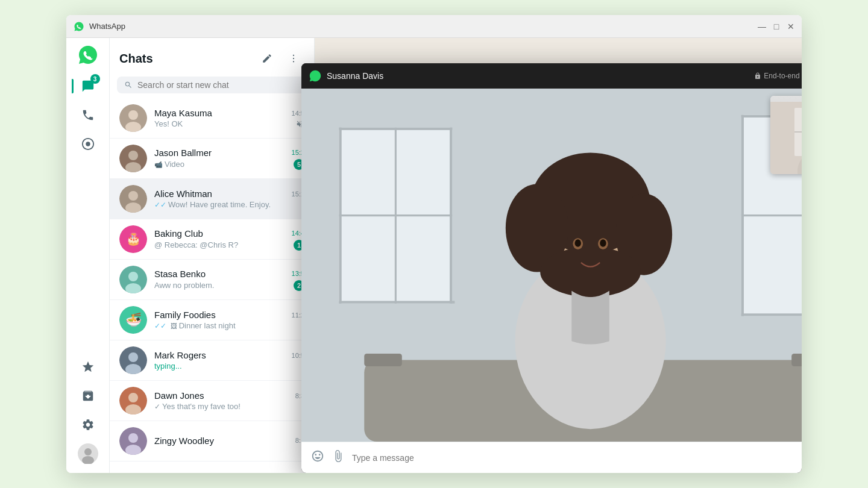 This screenshot has width=868, height=488. I want to click on call-contact-name: Susanna Davis, so click(540, 76).